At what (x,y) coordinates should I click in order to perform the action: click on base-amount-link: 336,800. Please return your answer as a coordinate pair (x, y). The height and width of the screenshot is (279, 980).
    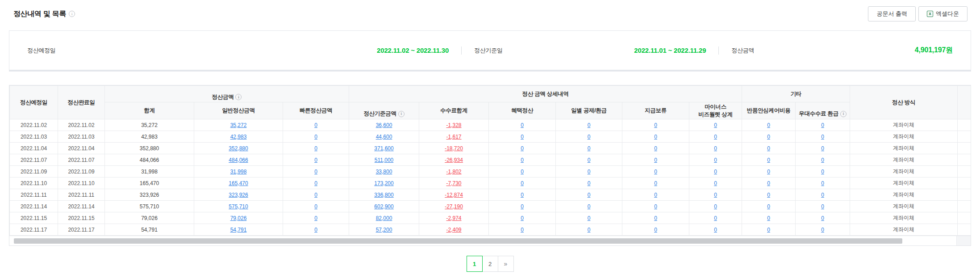
    Looking at the image, I should click on (384, 195).